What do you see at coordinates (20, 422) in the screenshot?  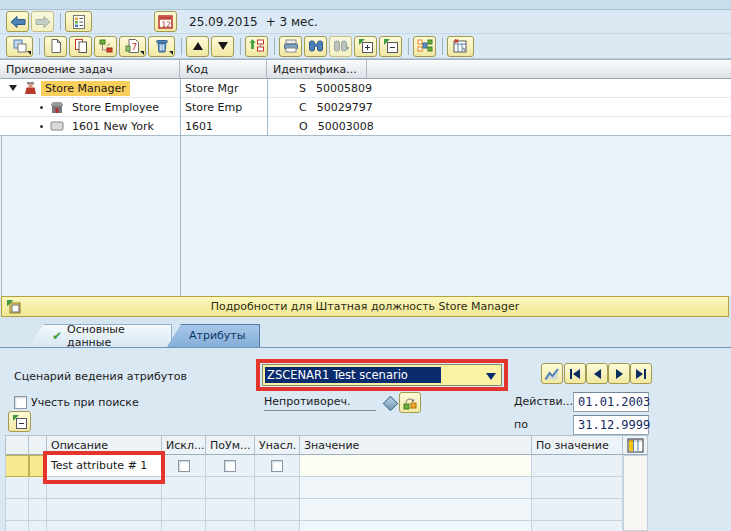 I see `collapse-all-button` at bounding box center [20, 422].